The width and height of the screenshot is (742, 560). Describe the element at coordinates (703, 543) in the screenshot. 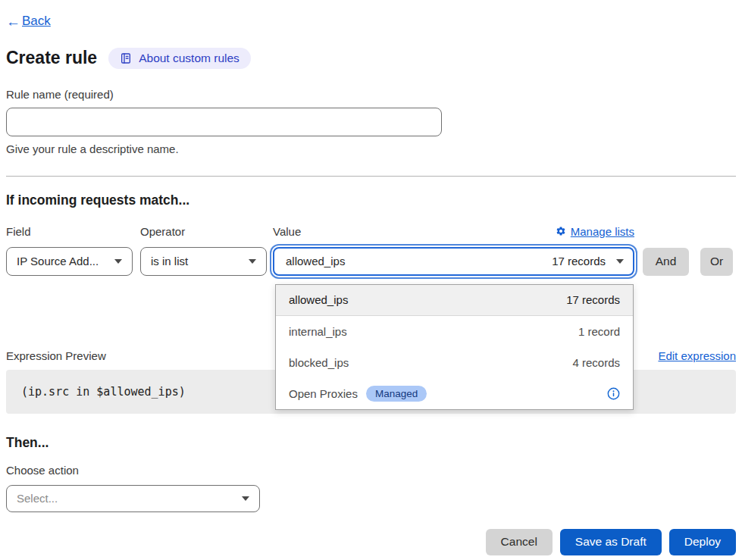

I see `deploy-button: Deploy` at that location.